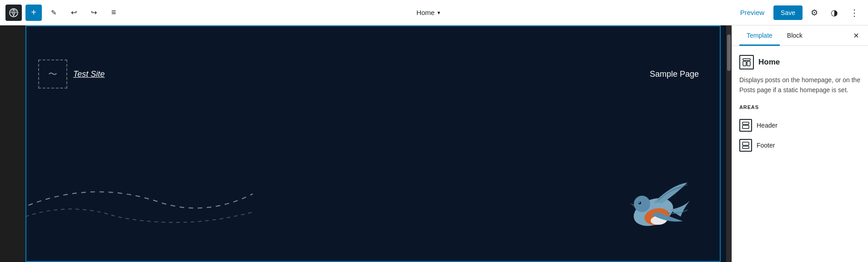 Image resolution: width=868 pixels, height=262 pixels. What do you see at coordinates (53, 74) in the screenshot?
I see `site-logo-placeholder: 〜` at bounding box center [53, 74].